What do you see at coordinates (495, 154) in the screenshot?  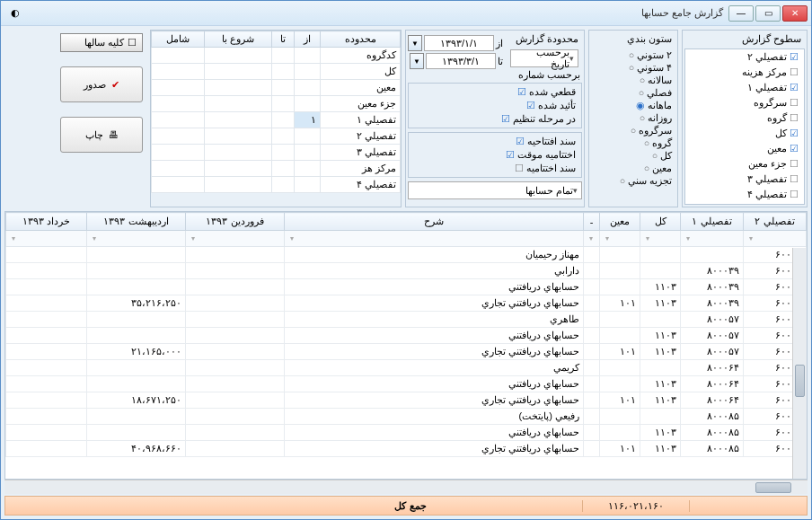 I see `docs-group: سند افتتاحيهاختتاميه موقتسند اختتاميه` at bounding box center [495, 154].